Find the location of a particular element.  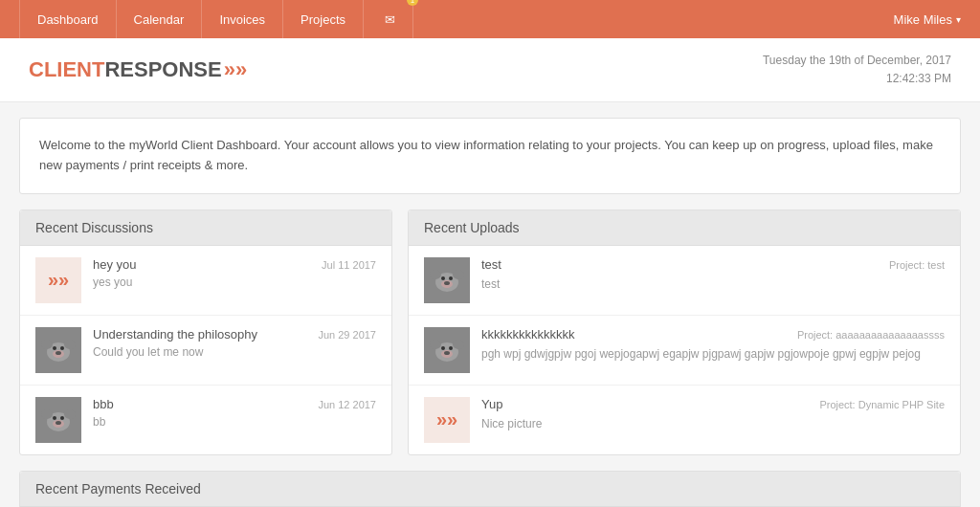

chevron-down-icon: ▾ is located at coordinates (959, 19).